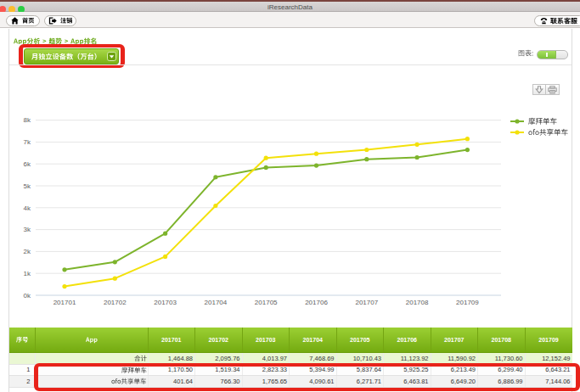 This screenshot has height=392, width=580. What do you see at coordinates (27, 251) in the screenshot?
I see `svg-text: 2k` at bounding box center [27, 251].